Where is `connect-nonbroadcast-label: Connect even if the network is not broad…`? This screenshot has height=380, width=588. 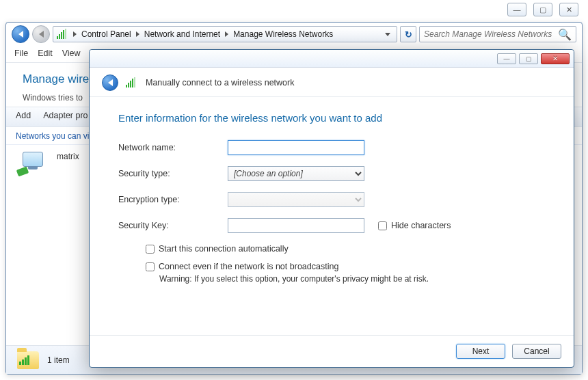 connect-nonbroadcast-label: Connect even if the network is not broad… is located at coordinates (249, 267).